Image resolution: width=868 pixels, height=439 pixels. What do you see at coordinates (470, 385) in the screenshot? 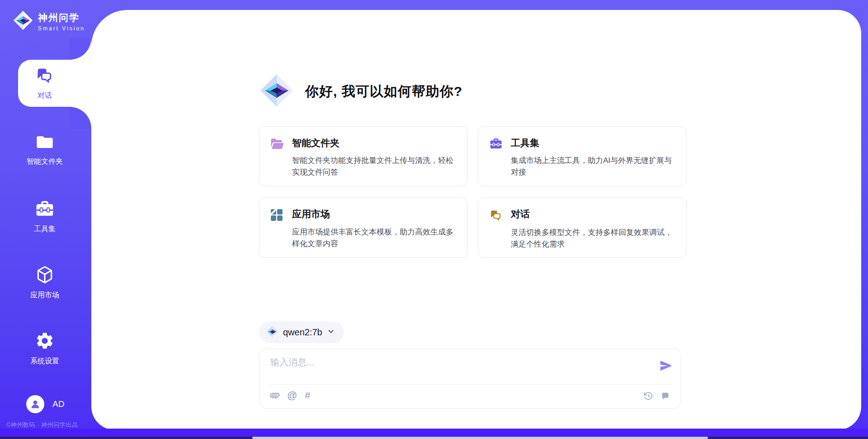
I see `composer-divider` at bounding box center [470, 385].